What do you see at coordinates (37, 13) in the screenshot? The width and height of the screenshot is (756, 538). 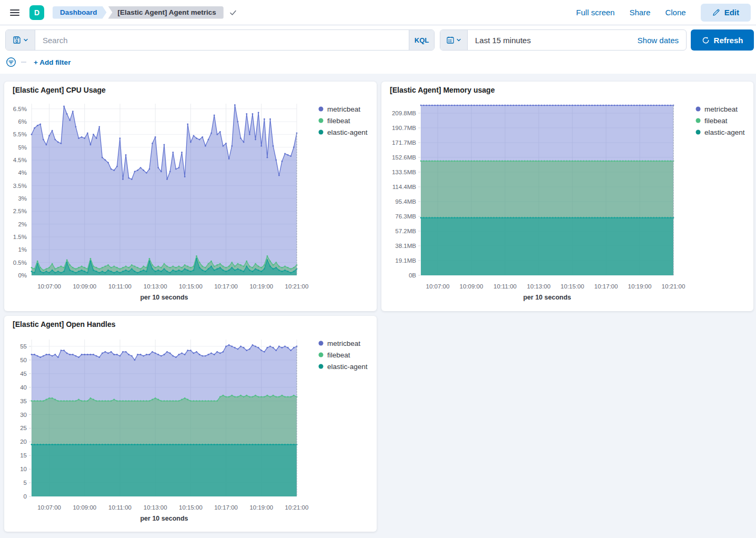 I see `space-avatar: D` at bounding box center [37, 13].